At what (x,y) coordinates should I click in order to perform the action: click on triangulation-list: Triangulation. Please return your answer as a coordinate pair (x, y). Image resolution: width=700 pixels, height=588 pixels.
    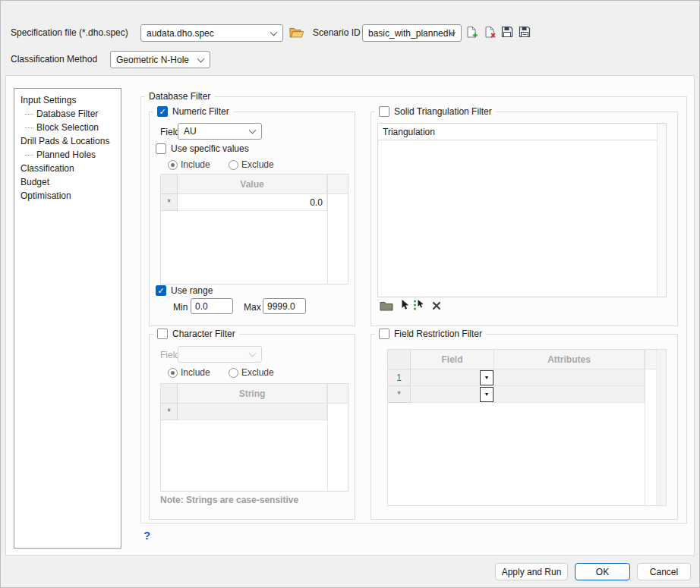
    Looking at the image, I should click on (522, 210).